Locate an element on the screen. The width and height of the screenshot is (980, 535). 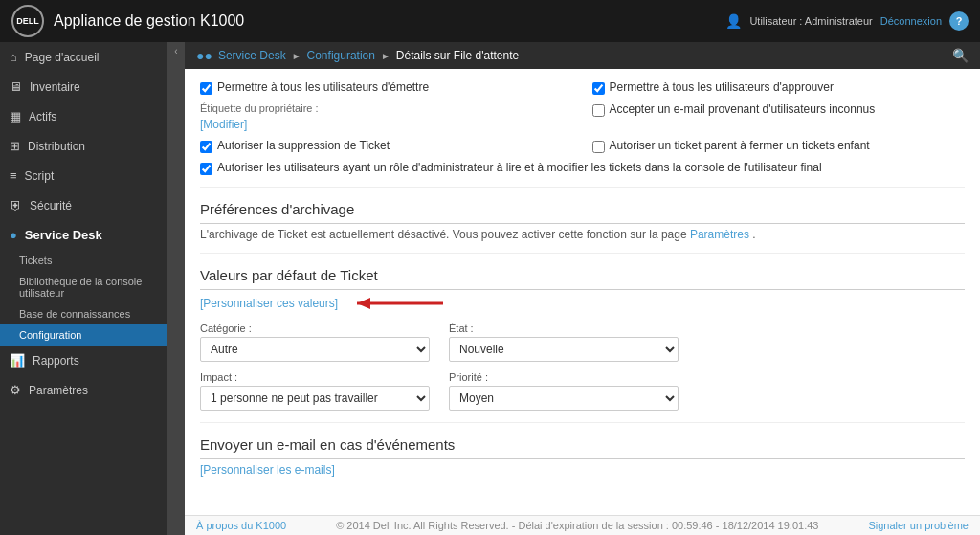
distribution-icon: ⊞ is located at coordinates (15, 145).